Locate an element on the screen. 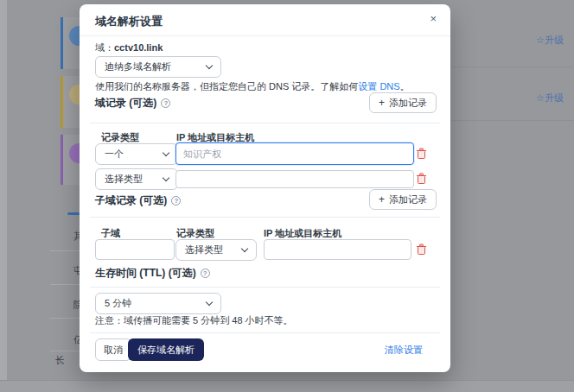  ttl-heading: 生存时间 (TTL) (可选)? is located at coordinates (152, 273).